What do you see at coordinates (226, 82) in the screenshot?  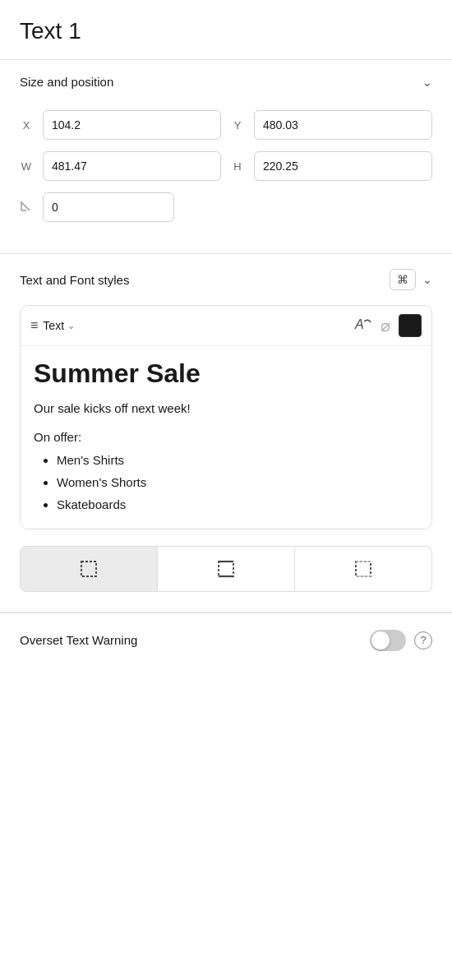 I see `size-position-header: Size and position ⌄` at bounding box center [226, 82].